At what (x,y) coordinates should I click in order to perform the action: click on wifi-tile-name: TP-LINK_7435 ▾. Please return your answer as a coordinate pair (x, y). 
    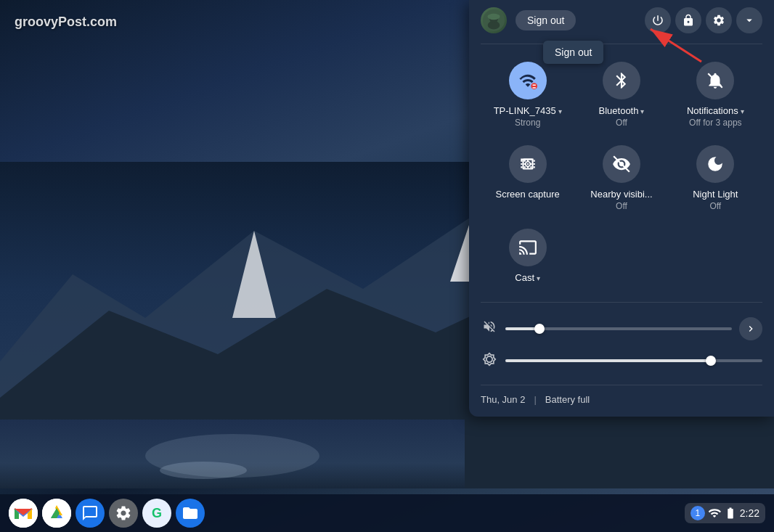
    Looking at the image, I should click on (528, 112).